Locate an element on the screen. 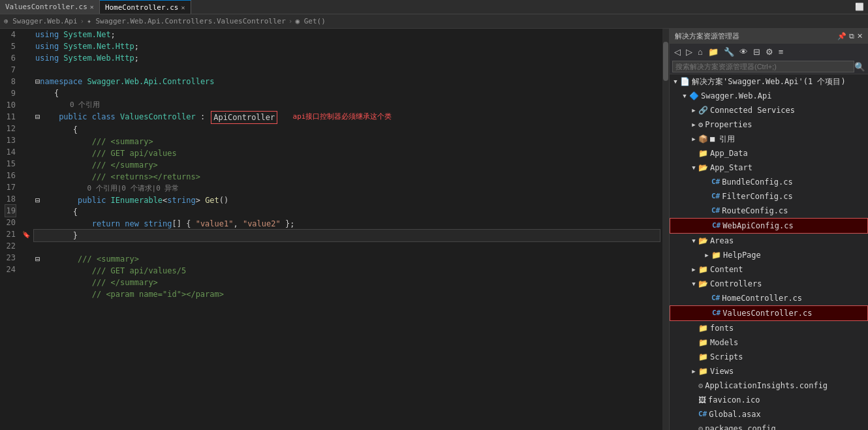 This screenshot has height=430, width=868. sol-preview-btn: 👁 is located at coordinates (744, 52).